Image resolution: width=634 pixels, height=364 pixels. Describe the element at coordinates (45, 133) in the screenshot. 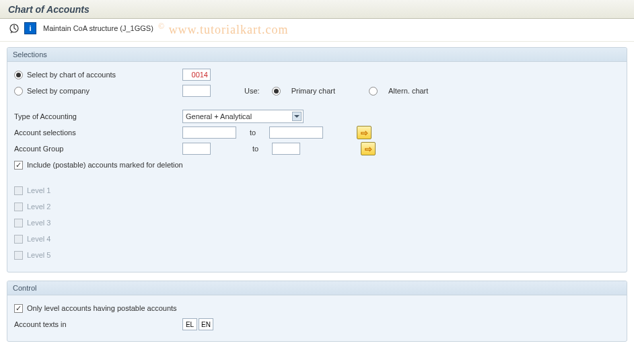

I see `label-account-selections: Account selections` at that location.